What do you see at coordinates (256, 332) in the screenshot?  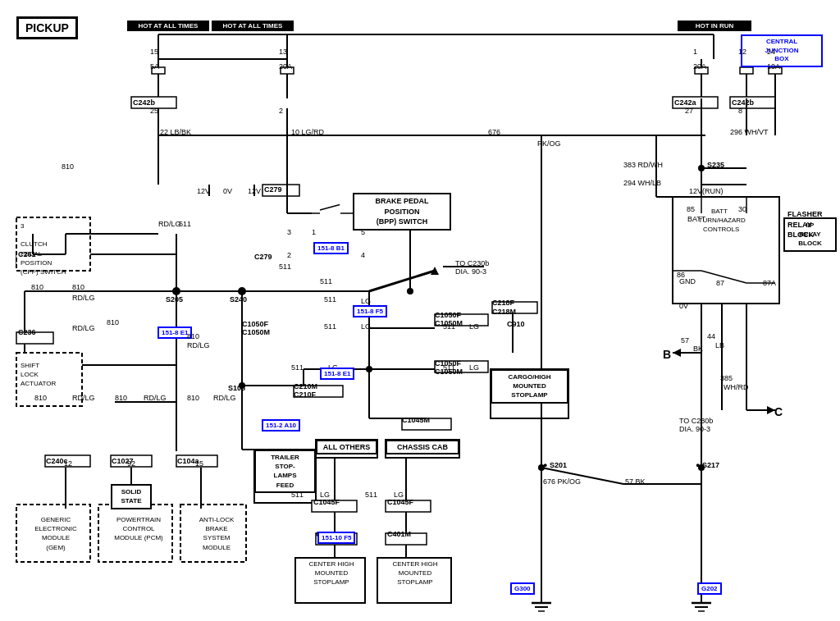 I see `c1050m-2: C1050M` at bounding box center [256, 332].